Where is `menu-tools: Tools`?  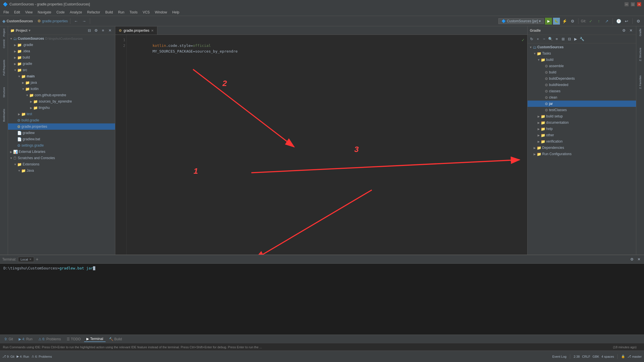
menu-tools: Tools is located at coordinates (134, 12).